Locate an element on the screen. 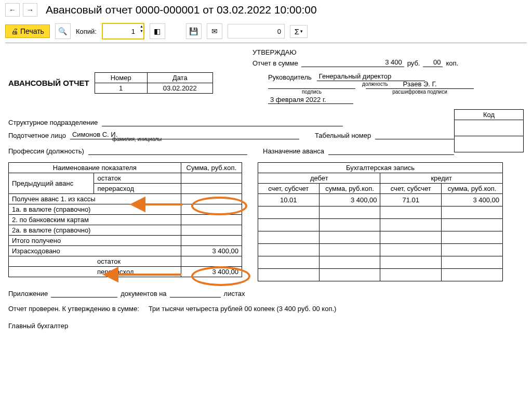 This screenshot has width=532, height=414. kop-label: коп. is located at coordinates (452, 63).